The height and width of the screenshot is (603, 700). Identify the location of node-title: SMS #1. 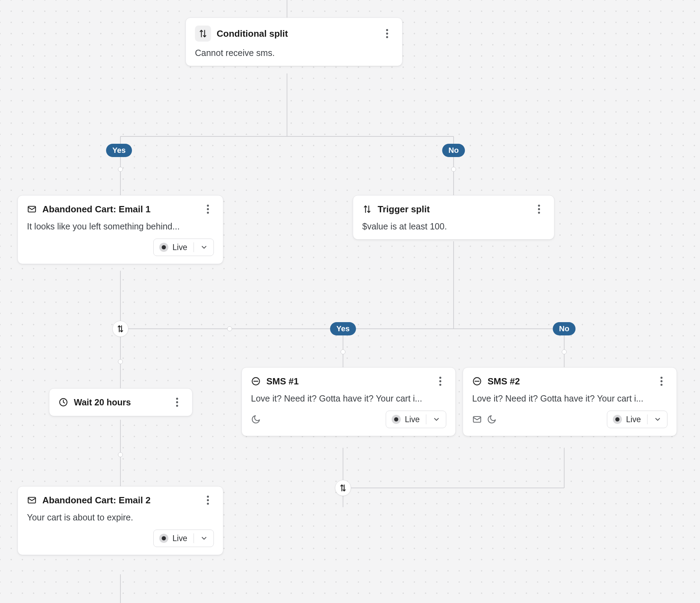
(348, 381).